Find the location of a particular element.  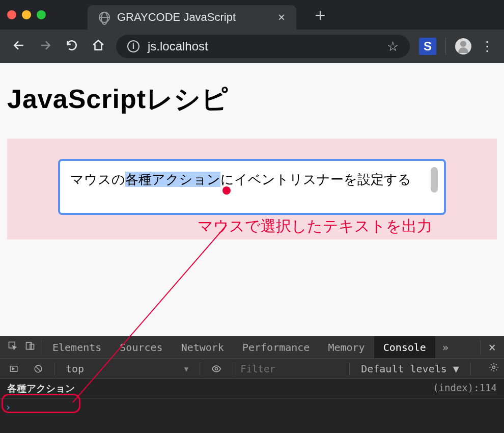

window-minimize-button is located at coordinates (26, 15).